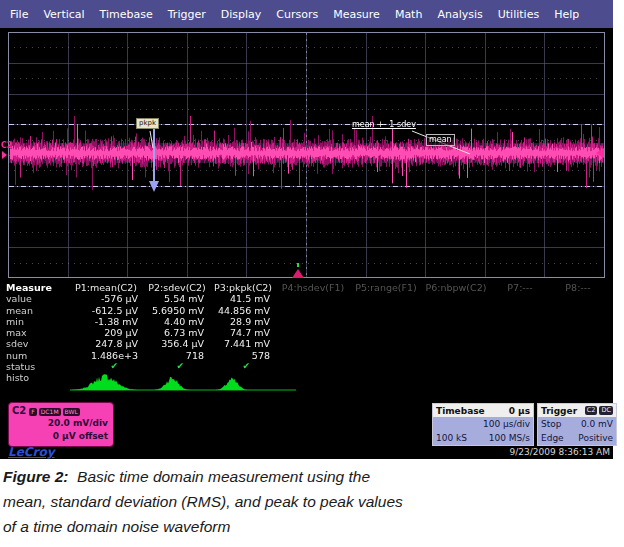 The width and height of the screenshot is (624, 547). I want to click on measure-column-header-p8: P8:---, so click(578, 288).